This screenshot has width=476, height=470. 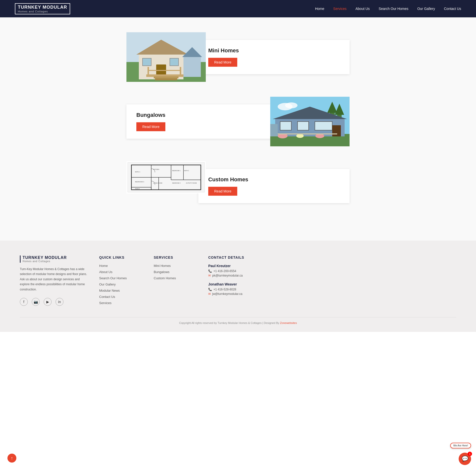 What do you see at coordinates (243, 276) in the screenshot?
I see `contact-paul-email: ✉ pk@turnkeymodular.ca` at bounding box center [243, 276].